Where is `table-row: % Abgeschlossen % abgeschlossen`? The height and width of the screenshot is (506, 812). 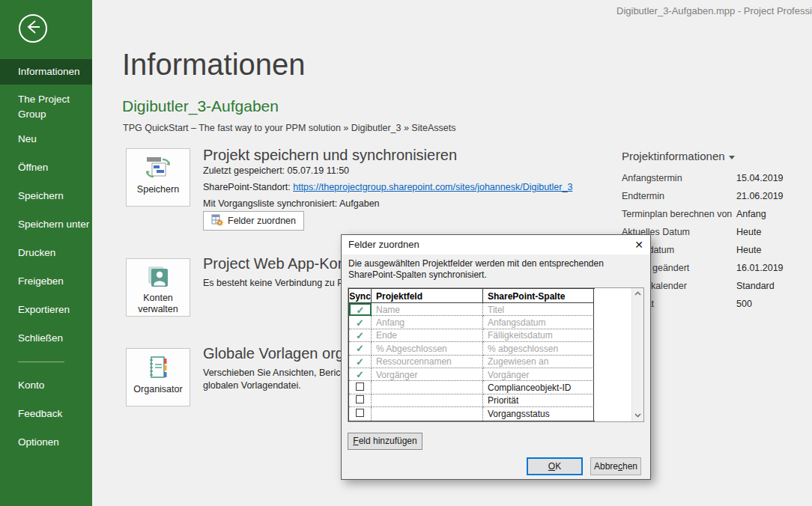 table-row: % Abgeschlossen % abgeschlossen is located at coordinates (472, 349).